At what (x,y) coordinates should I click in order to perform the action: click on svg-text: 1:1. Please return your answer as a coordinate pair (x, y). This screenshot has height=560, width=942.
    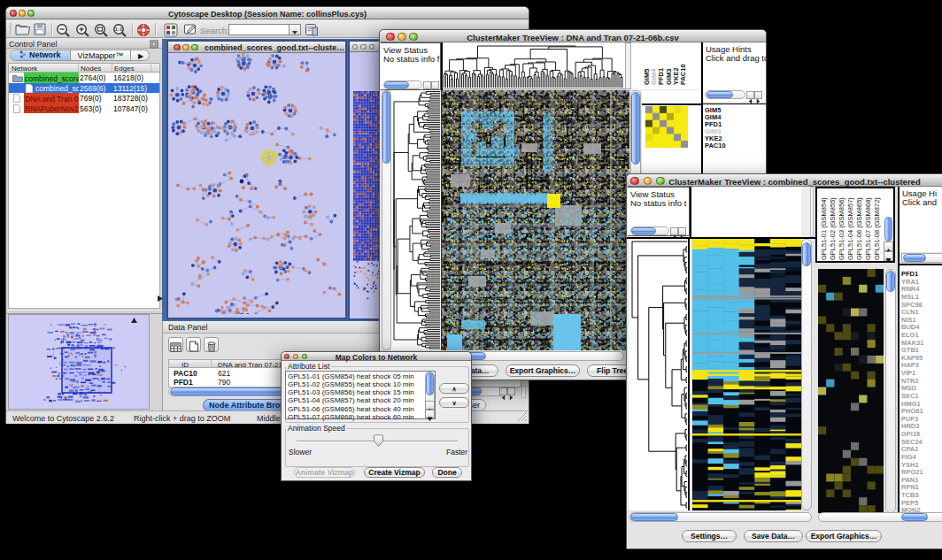
    Looking at the image, I should click on (119, 29).